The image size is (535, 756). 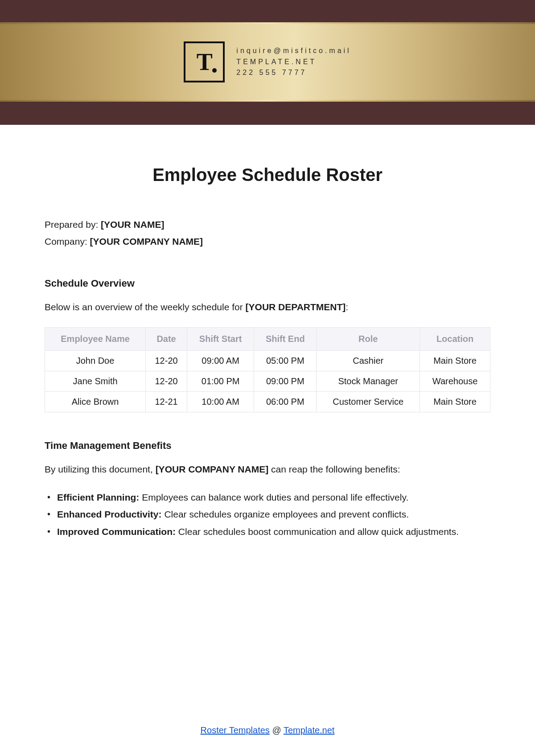 What do you see at coordinates (221, 402) in the screenshot?
I see `cell-start: 10:00 AM` at bounding box center [221, 402].